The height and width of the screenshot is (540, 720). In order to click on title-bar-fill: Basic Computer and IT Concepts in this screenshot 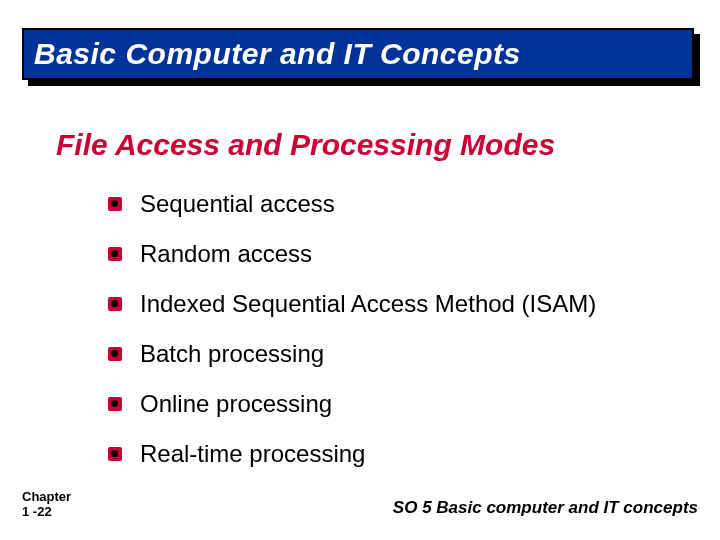, I will do `click(358, 54)`.